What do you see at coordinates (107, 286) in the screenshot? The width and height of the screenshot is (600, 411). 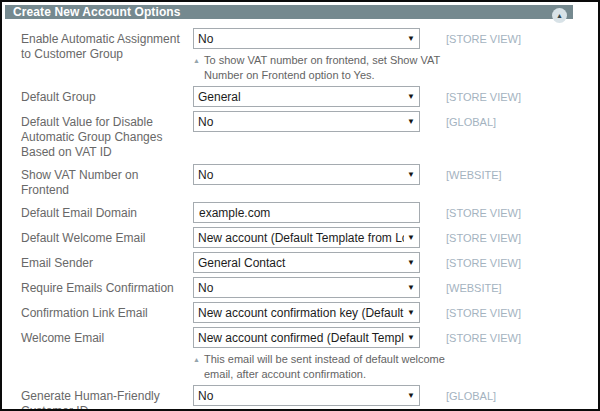 I see `field-label: Require Emails Confirmation` at bounding box center [107, 286].